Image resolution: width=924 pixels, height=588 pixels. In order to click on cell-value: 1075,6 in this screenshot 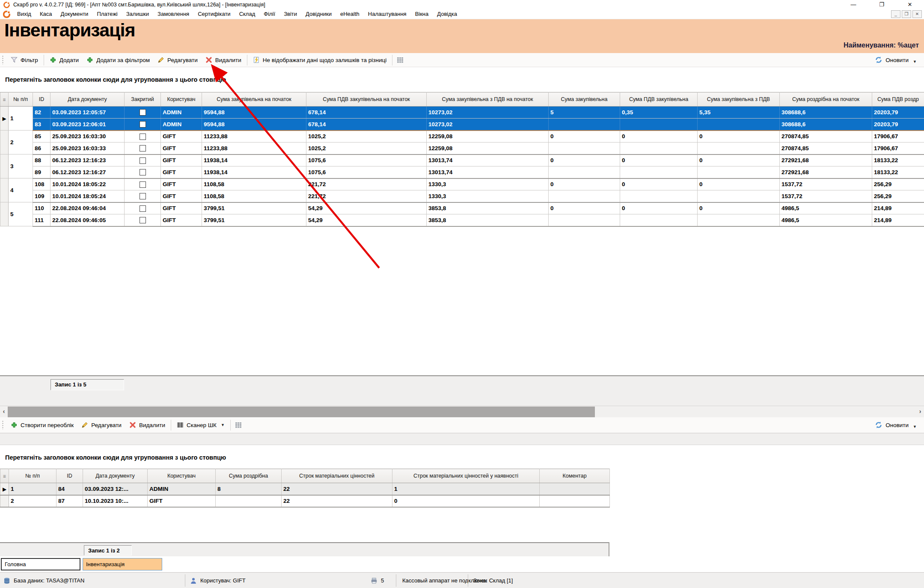, I will do `click(366, 160)`.